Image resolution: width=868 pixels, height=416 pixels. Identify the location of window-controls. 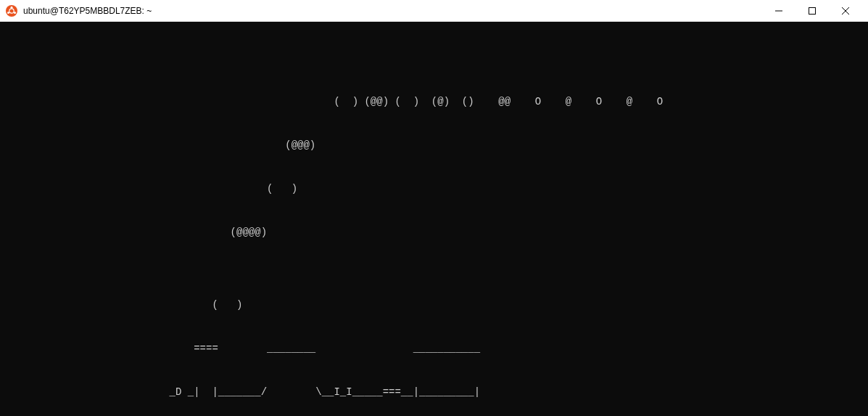
(812, 11).